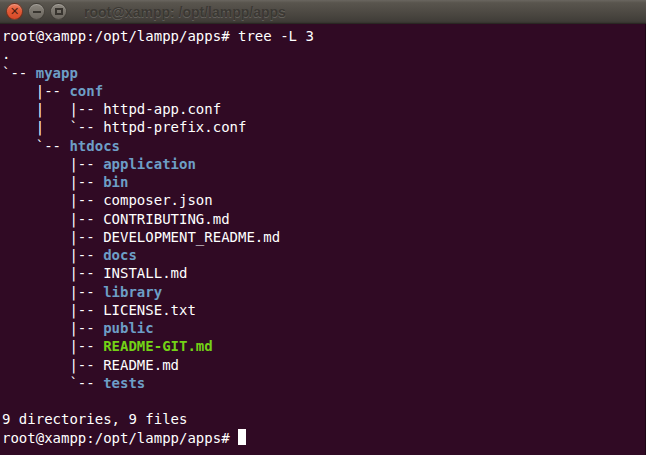 This screenshot has height=455, width=646. What do you see at coordinates (37, 12) in the screenshot?
I see `minimize-icon` at bounding box center [37, 12].